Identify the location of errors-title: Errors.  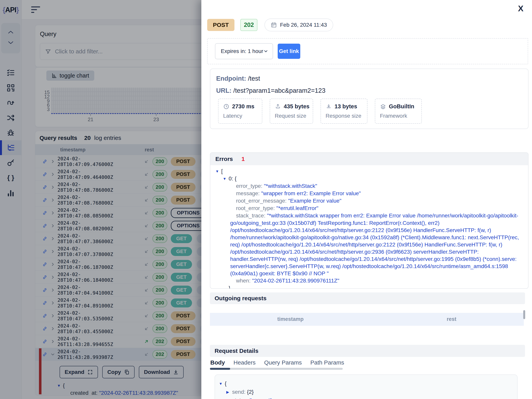
(224, 159).